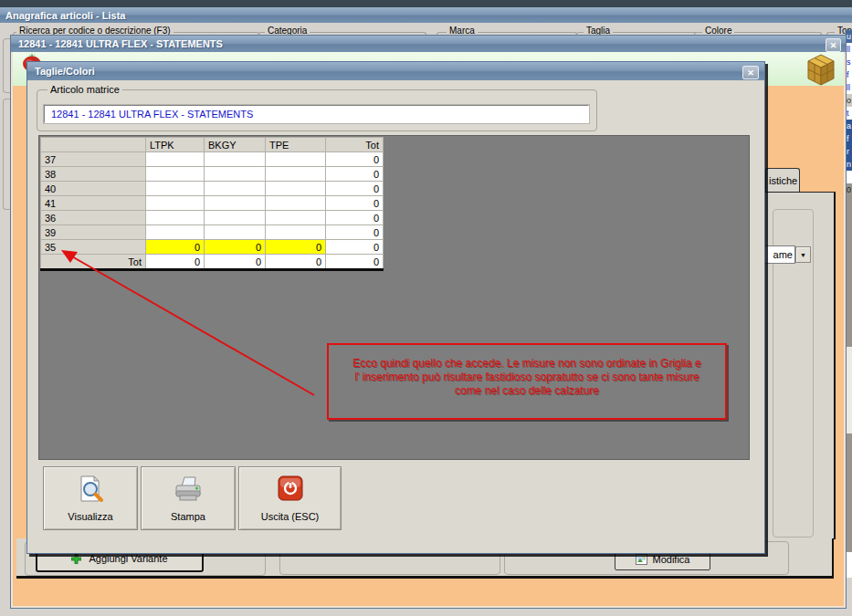  Describe the element at coordinates (849, 37) in the screenshot. I see `list-cell: u` at that location.